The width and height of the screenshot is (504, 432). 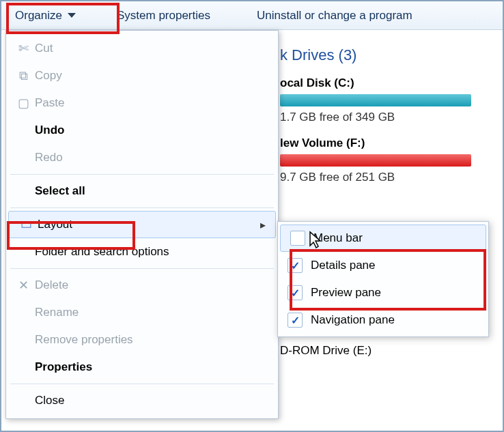 What do you see at coordinates (383, 265) in the screenshot?
I see `submenu-details-pane: ✓ Details pane` at bounding box center [383, 265].